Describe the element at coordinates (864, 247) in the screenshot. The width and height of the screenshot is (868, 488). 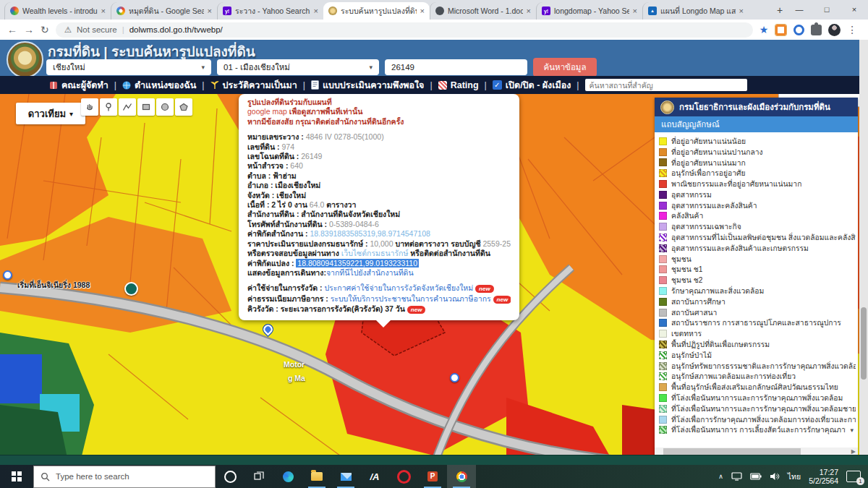
I see `page-scrollbar` at that location.